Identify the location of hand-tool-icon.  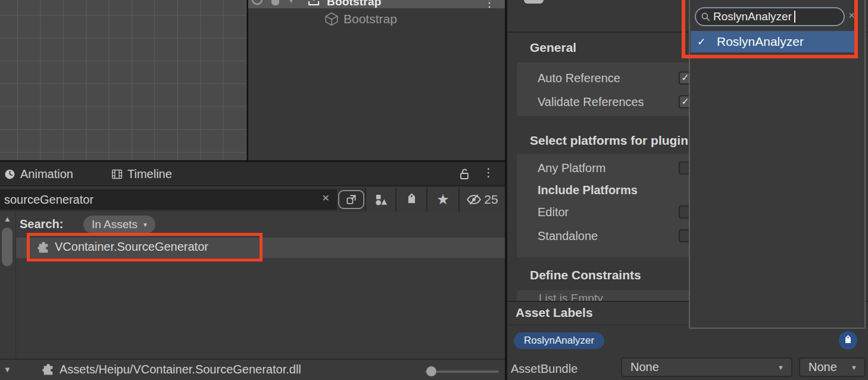
(275, 4).